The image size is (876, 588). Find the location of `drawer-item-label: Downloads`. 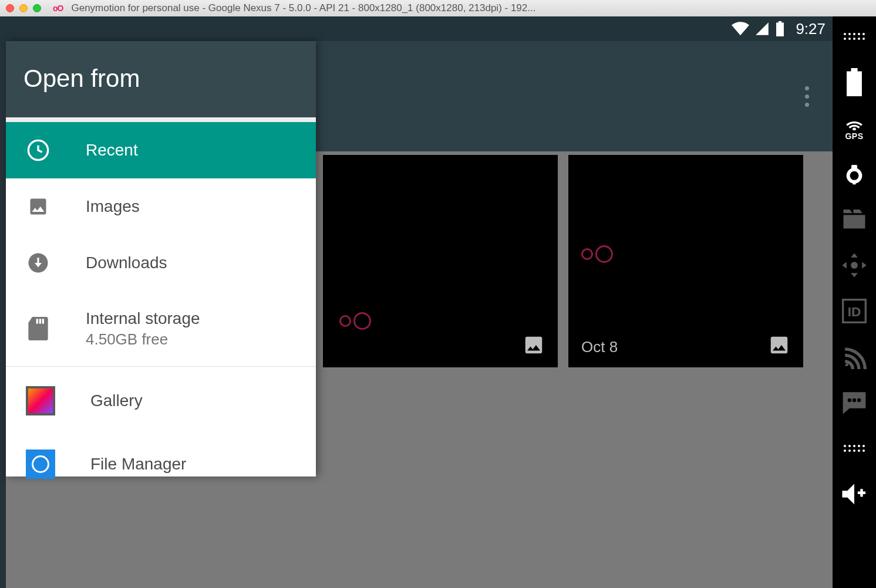

drawer-item-label: Downloads is located at coordinates (127, 263).